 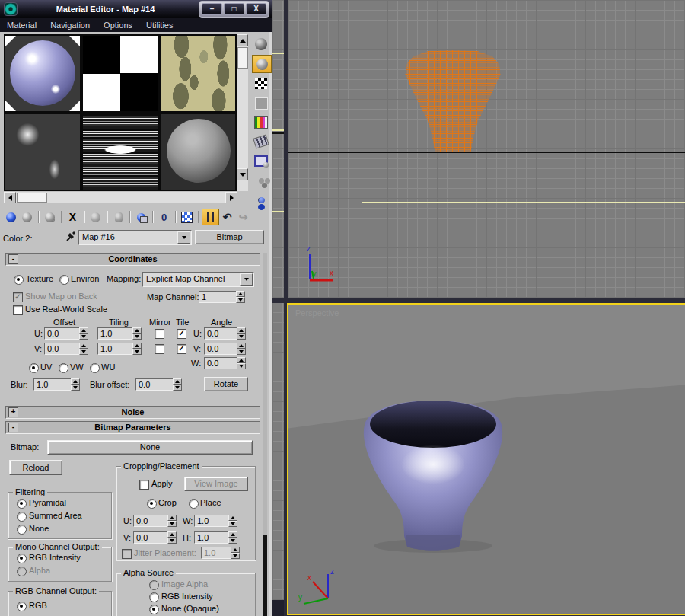 What do you see at coordinates (172, 538) in the screenshot?
I see `crop-v-spinner` at bounding box center [172, 538].